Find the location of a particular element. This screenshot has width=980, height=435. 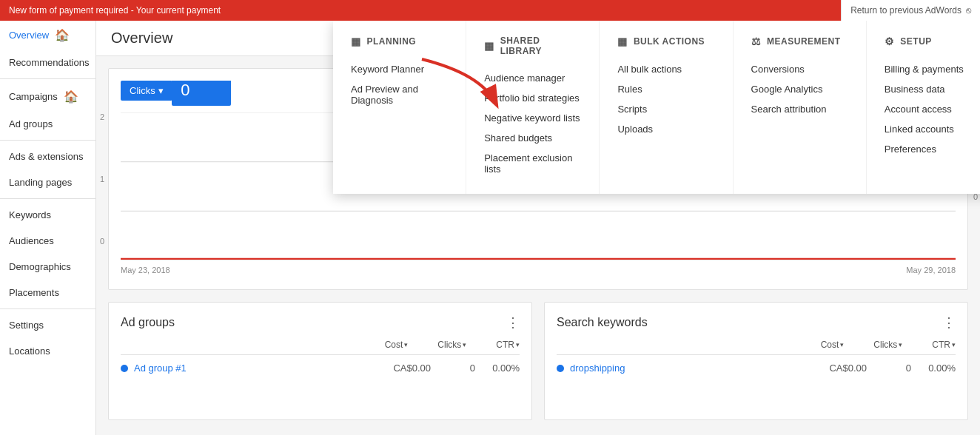

campaigns-icon: 🏠 is located at coordinates (71, 96).